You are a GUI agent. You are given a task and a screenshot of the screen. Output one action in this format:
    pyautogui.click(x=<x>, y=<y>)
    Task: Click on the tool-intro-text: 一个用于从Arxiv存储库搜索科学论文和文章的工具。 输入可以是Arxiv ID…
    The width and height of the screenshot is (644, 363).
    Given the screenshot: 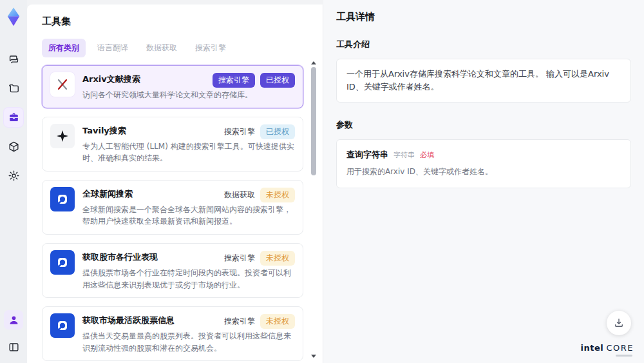 What is the action you would take?
    pyautogui.click(x=484, y=81)
    